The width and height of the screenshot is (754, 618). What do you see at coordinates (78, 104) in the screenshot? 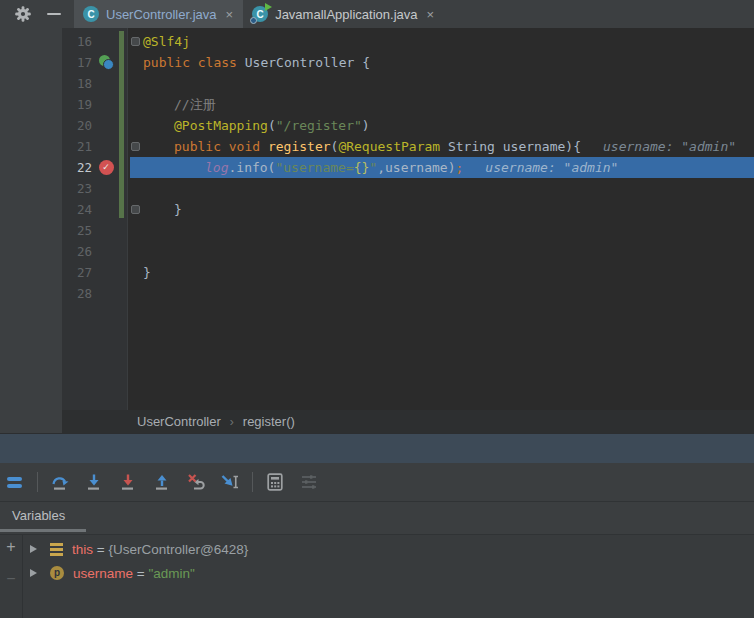
I see `line-number: 19` at bounding box center [78, 104].